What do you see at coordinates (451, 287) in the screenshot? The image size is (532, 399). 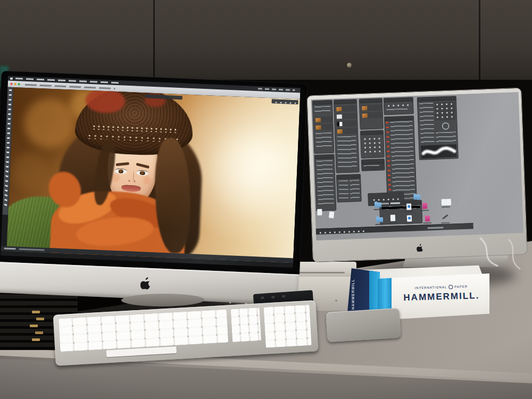 I see `international-paper-logo` at bounding box center [451, 287].